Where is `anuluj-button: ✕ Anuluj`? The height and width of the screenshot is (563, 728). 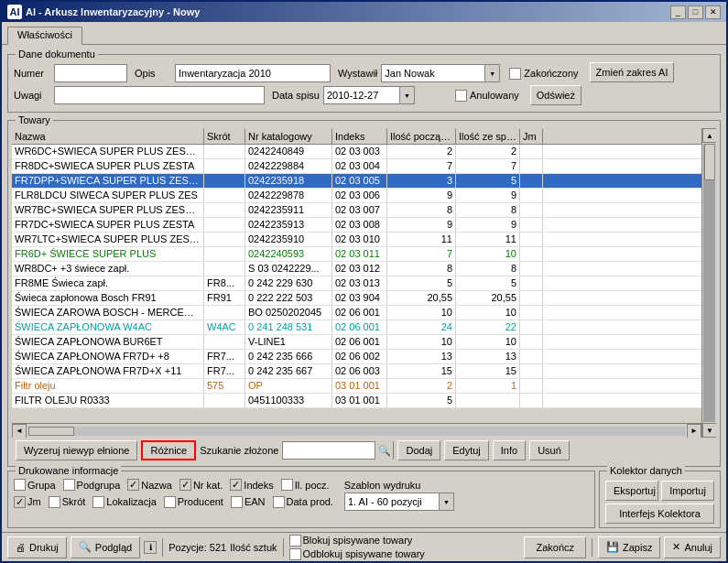
anuluj-button: ✕ Anuluj is located at coordinates (692, 547).